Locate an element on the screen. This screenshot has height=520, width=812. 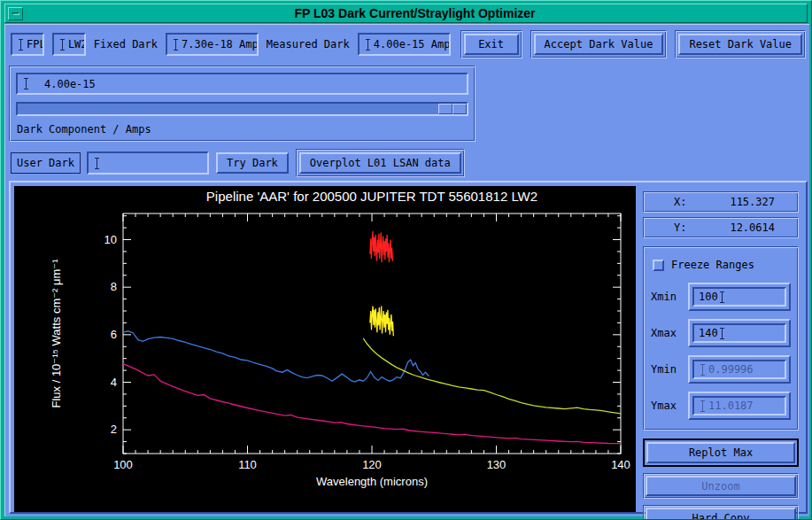
slider-thumb is located at coordinates (452, 109).